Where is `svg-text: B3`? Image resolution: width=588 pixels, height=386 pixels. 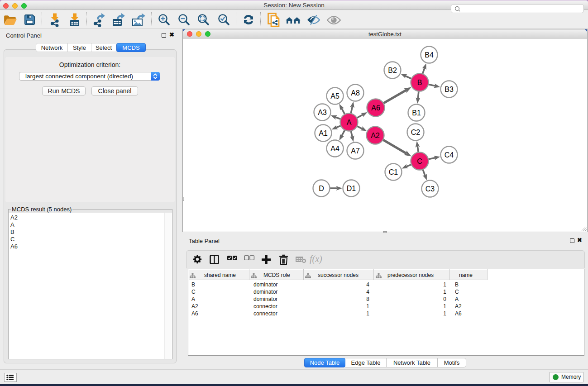
svg-text: B3 is located at coordinates (449, 90).